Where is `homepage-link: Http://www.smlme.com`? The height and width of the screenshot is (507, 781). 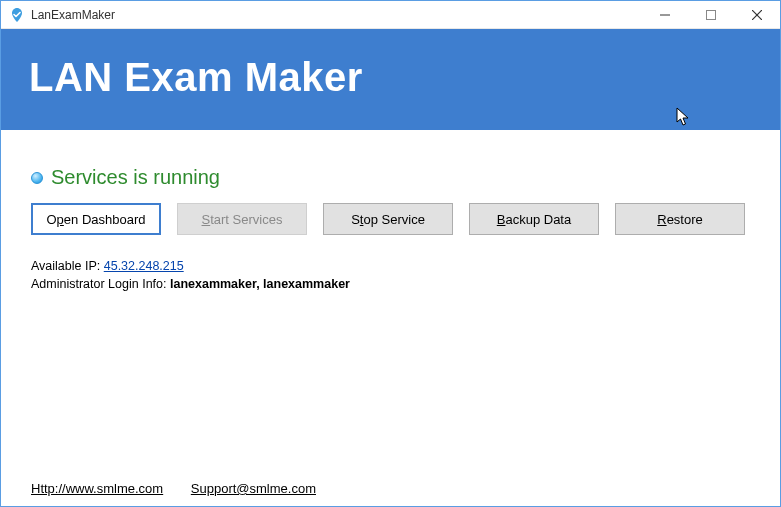
homepage-link: Http://www.smlme.com is located at coordinates (97, 488).